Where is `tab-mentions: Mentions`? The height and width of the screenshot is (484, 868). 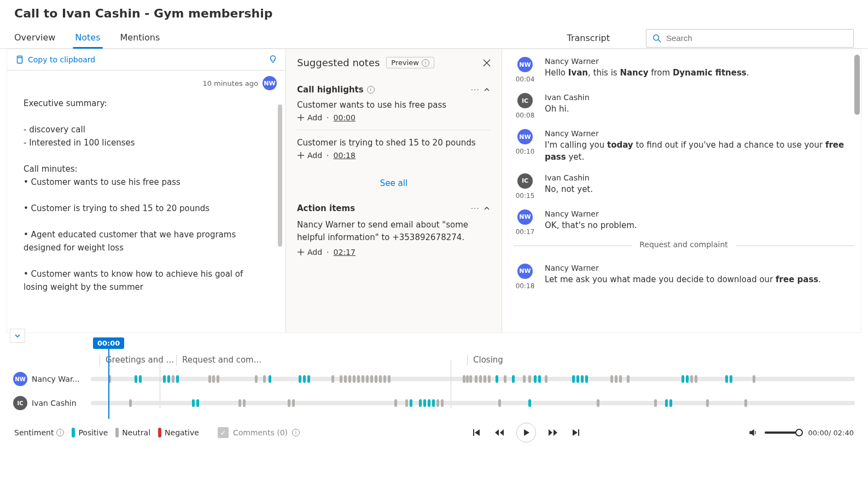
tab-mentions: Mentions is located at coordinates (140, 38).